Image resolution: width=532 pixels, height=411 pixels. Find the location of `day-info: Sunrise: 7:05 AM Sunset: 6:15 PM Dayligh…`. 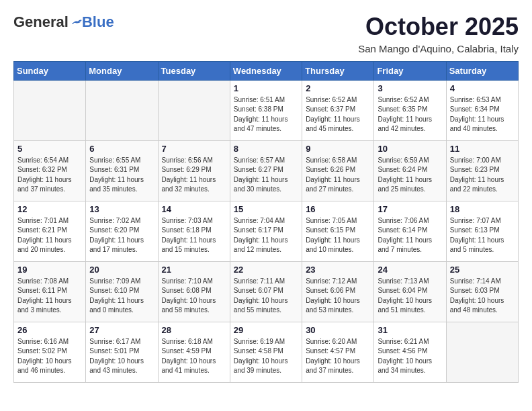

day-info: Sunrise: 7:05 AM Sunset: 6:15 PM Dayligh… is located at coordinates (338, 236).